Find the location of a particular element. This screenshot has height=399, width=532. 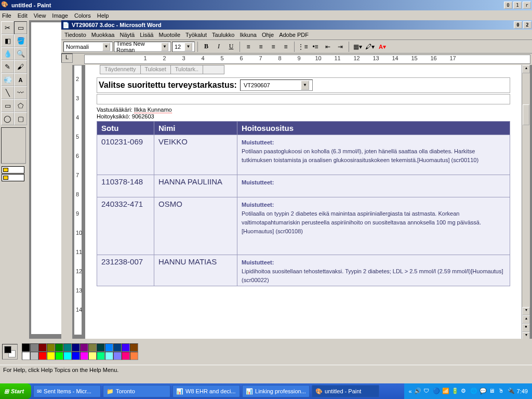

tab-1: Täydennetty is located at coordinates (121, 70).